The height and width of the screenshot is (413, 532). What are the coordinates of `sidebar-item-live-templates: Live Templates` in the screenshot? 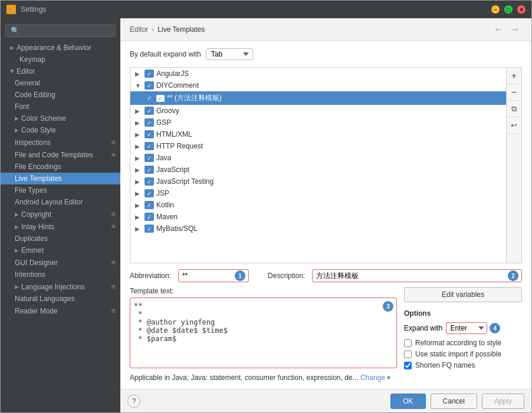 It's located at (60, 179).